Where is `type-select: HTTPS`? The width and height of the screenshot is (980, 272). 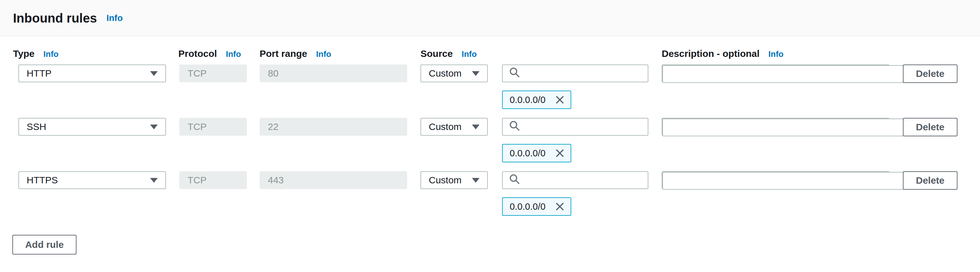
type-select: HTTPS is located at coordinates (92, 180).